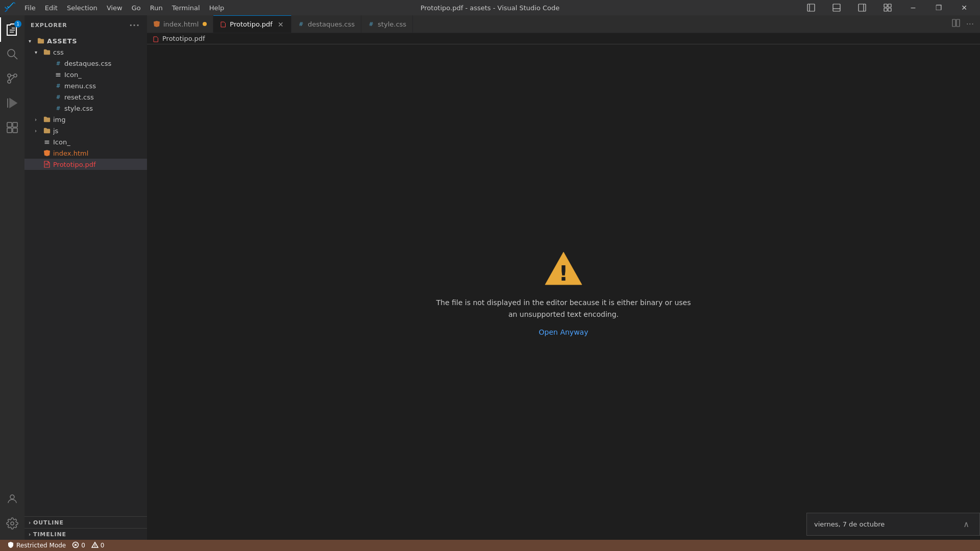 The image size is (980, 551). Describe the element at coordinates (49, 26) in the screenshot. I see `sidebar-title: EXPLORER` at that location.